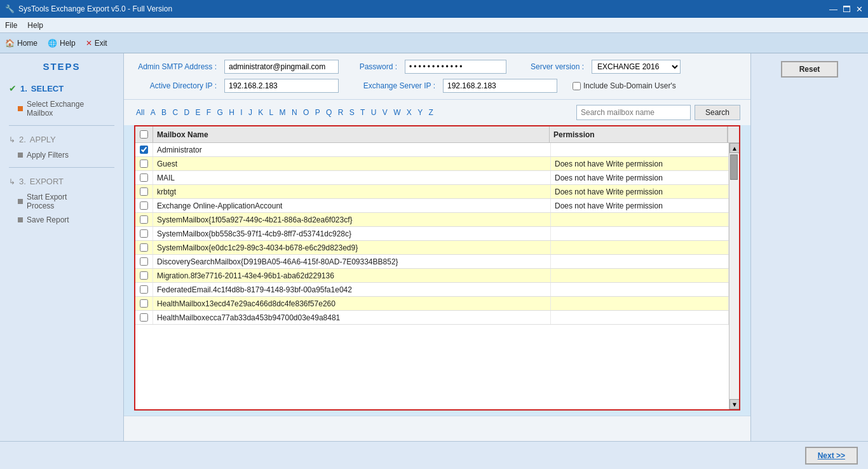 The image size is (868, 469). Describe the element at coordinates (437, 76) in the screenshot. I see `form-section: Admin SMTP Address : Password : Server v…` at that location.